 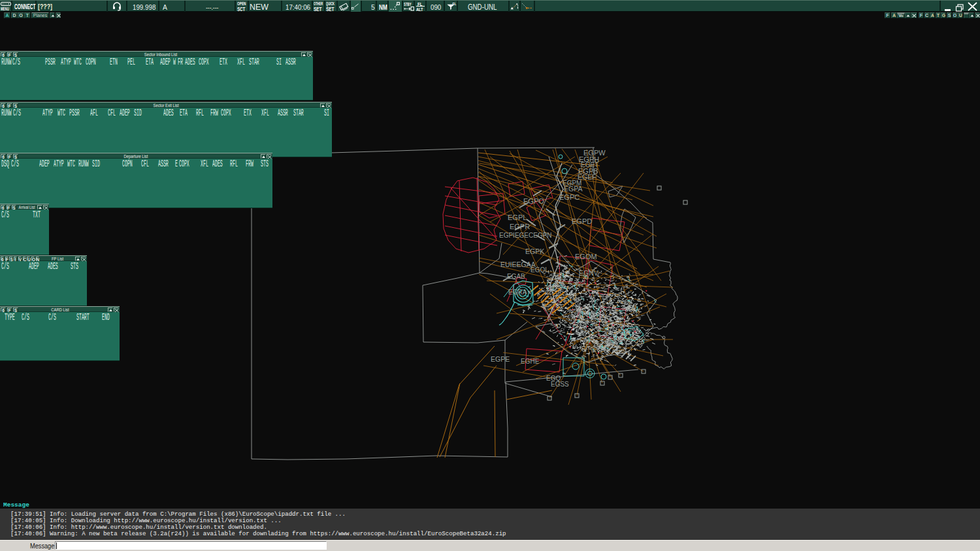 What do you see at coordinates (540, 270) in the screenshot?
I see `svg-text: EGQL` at bounding box center [540, 270].